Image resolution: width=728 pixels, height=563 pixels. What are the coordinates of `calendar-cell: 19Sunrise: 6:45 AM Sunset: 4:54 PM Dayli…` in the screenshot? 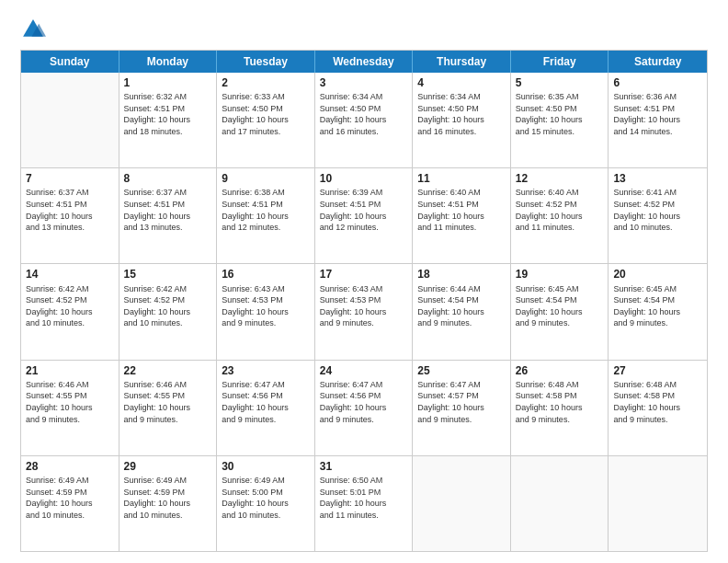 It's located at (561, 311).